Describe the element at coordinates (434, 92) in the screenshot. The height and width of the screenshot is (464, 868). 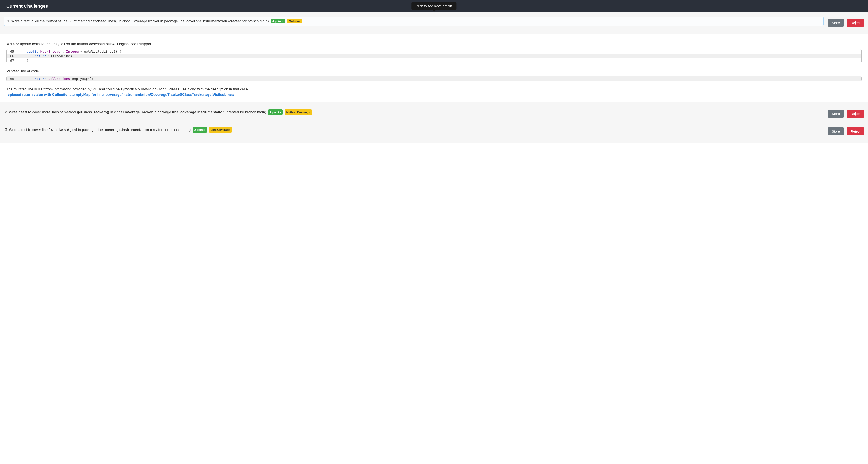
I see `pit-note: The mutated line is built from informati…` at that location.